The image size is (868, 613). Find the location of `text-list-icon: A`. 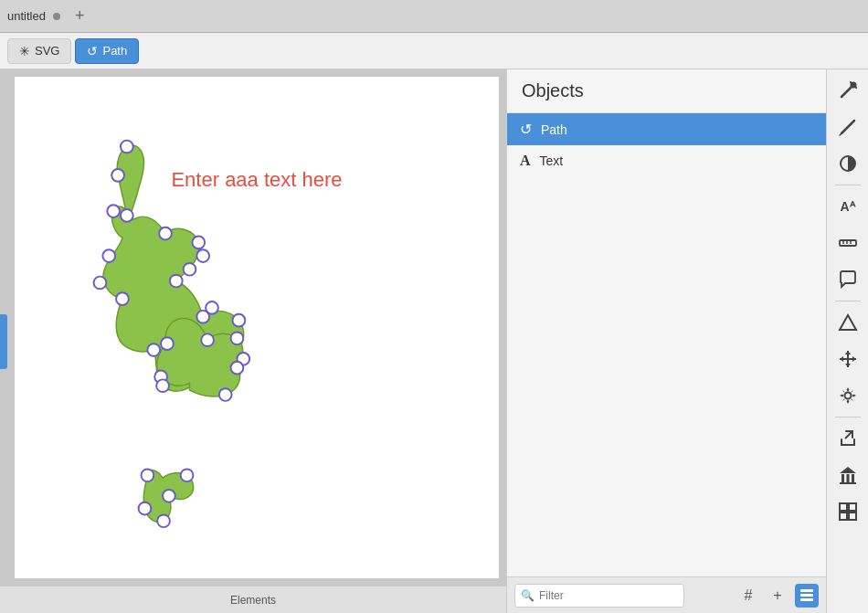

text-list-icon: A is located at coordinates (525, 161).